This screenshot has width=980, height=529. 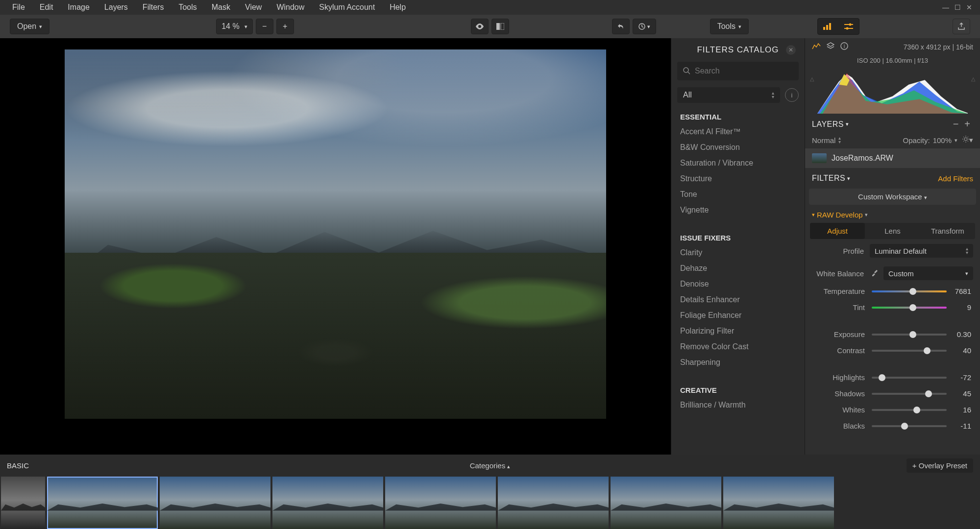 What do you see at coordinates (831, 47) in the screenshot?
I see `layers-tab-icon` at bounding box center [831, 47].